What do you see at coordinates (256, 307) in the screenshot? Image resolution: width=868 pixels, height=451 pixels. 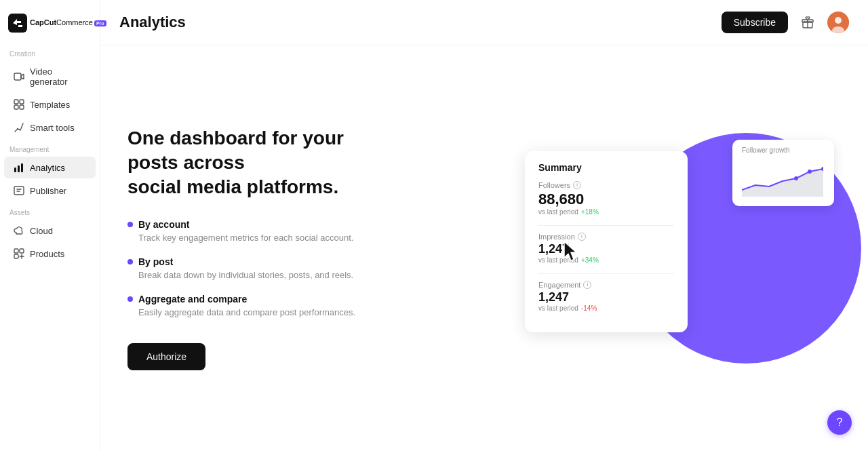 I see `feature-item-aggregate: Aggregate and compare Easily aggregate d…` at bounding box center [256, 307].